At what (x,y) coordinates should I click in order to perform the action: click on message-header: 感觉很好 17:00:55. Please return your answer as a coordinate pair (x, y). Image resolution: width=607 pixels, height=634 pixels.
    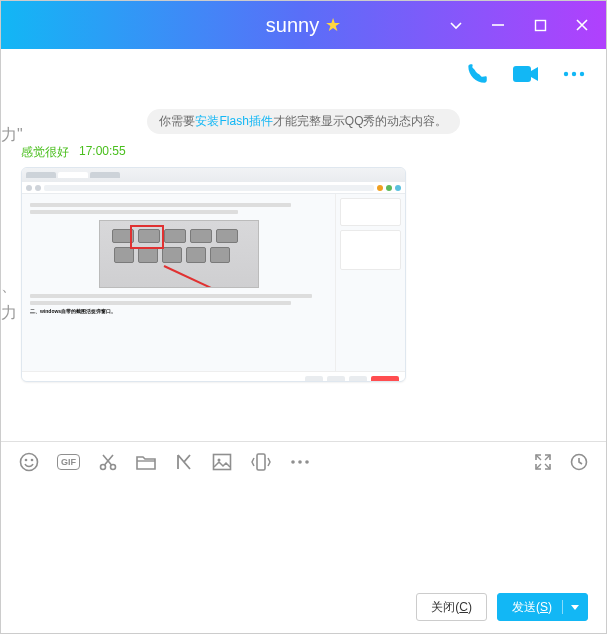
    Looking at the image, I should click on (304, 152).